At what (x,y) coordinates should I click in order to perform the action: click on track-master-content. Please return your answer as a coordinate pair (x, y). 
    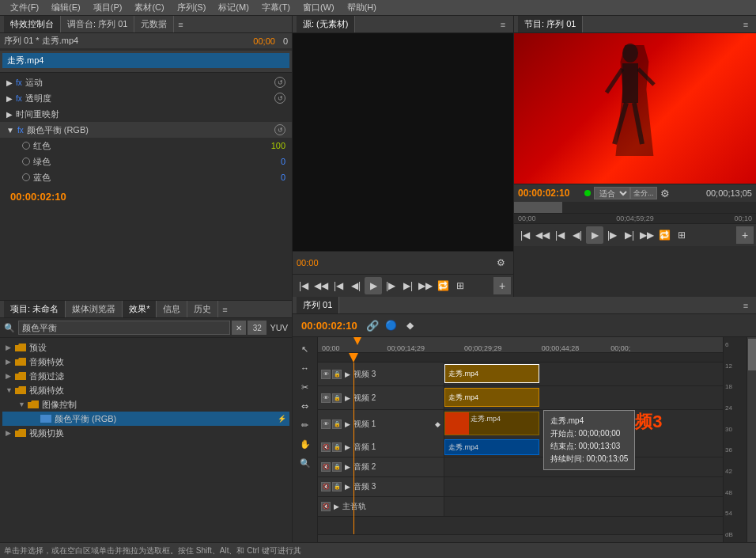
    Looking at the image, I should click on (584, 507).